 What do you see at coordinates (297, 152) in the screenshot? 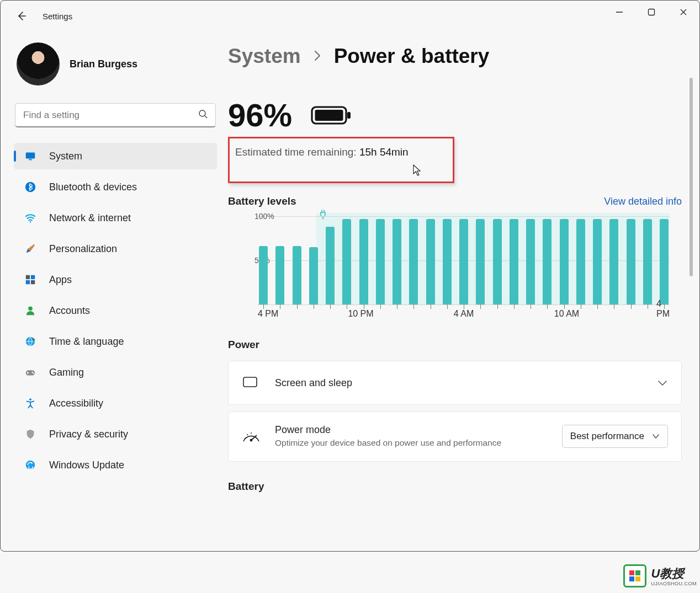
I see `estimate-label: Estimated time remaining:` at bounding box center [297, 152].